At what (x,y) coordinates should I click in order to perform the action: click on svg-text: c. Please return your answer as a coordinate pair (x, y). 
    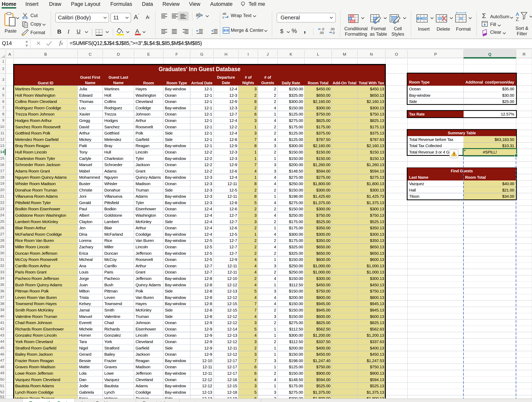
    Looking at the image, I should click on (223, 17).